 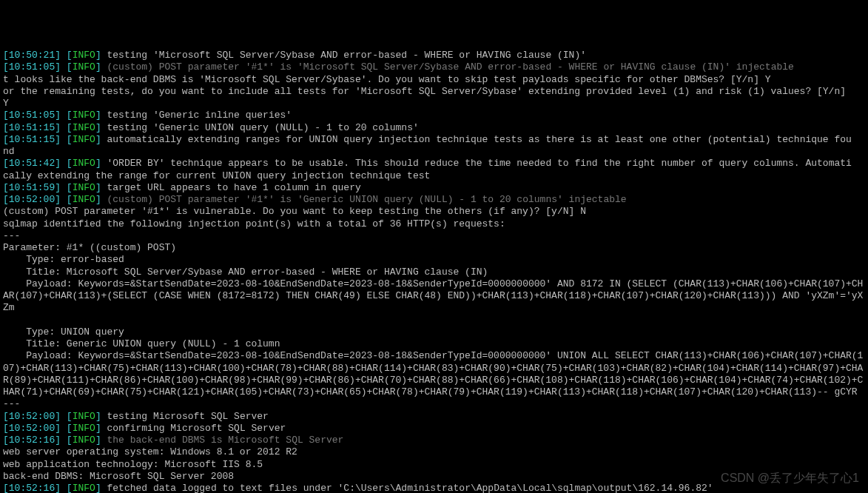 What do you see at coordinates (434, 477) in the screenshot?
I see `log-line: back-end DBMS: Microsoft SQL Server 2008` at bounding box center [434, 477].